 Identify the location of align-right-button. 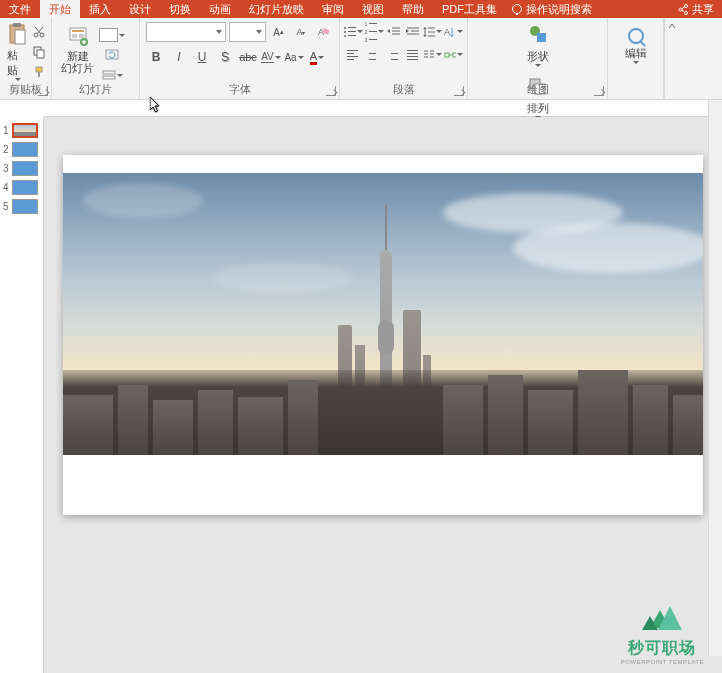
(393, 54).